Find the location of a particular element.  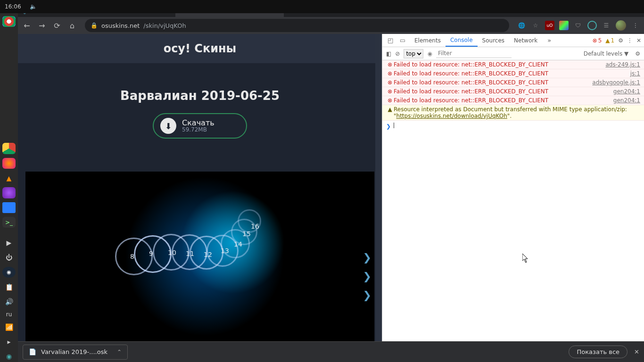

error-source-link: js:1 is located at coordinates (633, 74).